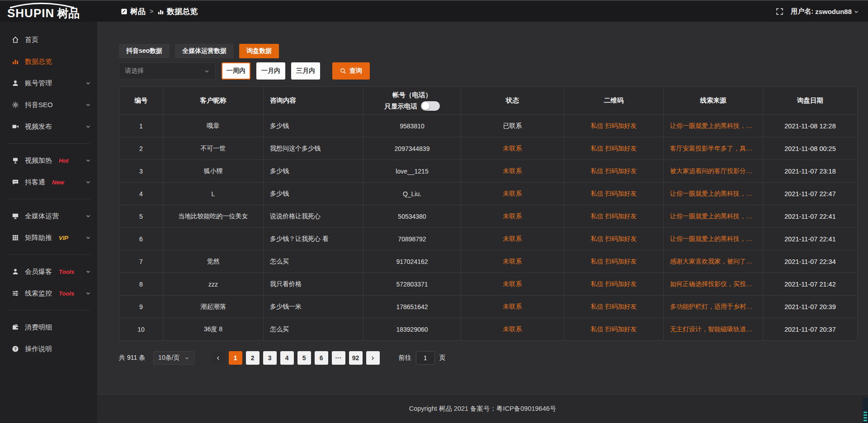 This screenshot has height=423, width=868. I want to click on sidebar-item-home: 首页, so click(49, 40).